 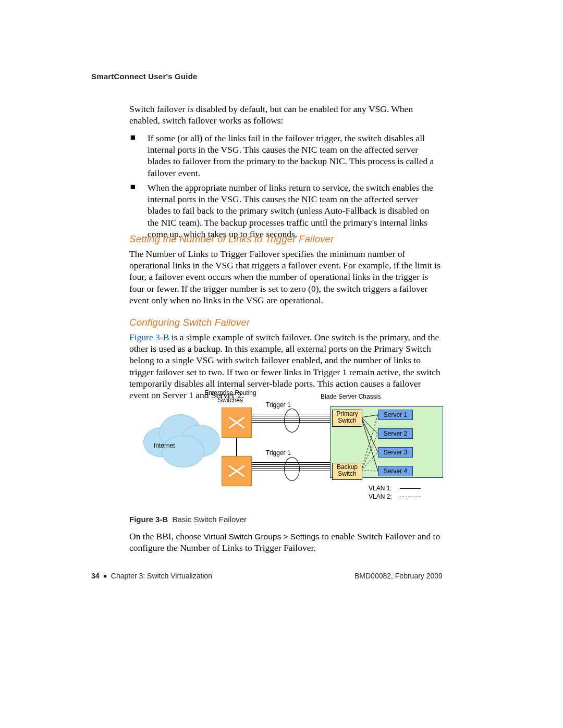 I want to click on ui-path-text: Virtual Switch Groups > Settings, so click(x=261, y=537).